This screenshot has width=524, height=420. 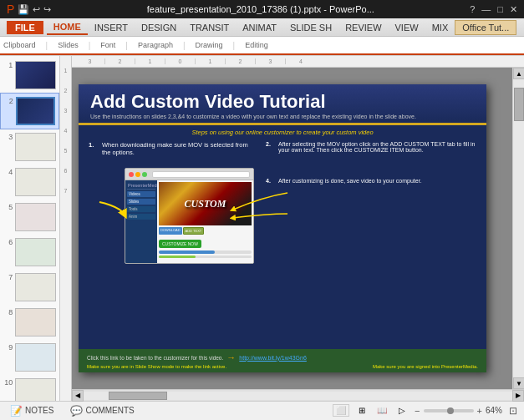 What do you see at coordinates (36, 229) in the screenshot?
I see `left-panel: 1 2 3 4 5 6 7` at bounding box center [36, 229].